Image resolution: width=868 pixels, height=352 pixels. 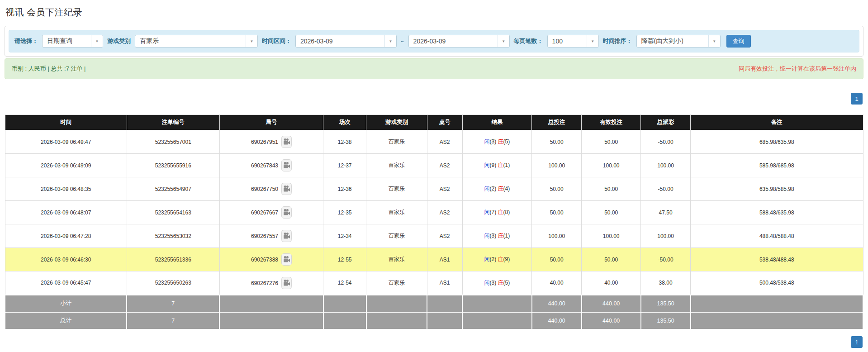 I want to click on table-row: 2026-03-09 06:45:47 523255650263 6902672…, so click(x=434, y=283).